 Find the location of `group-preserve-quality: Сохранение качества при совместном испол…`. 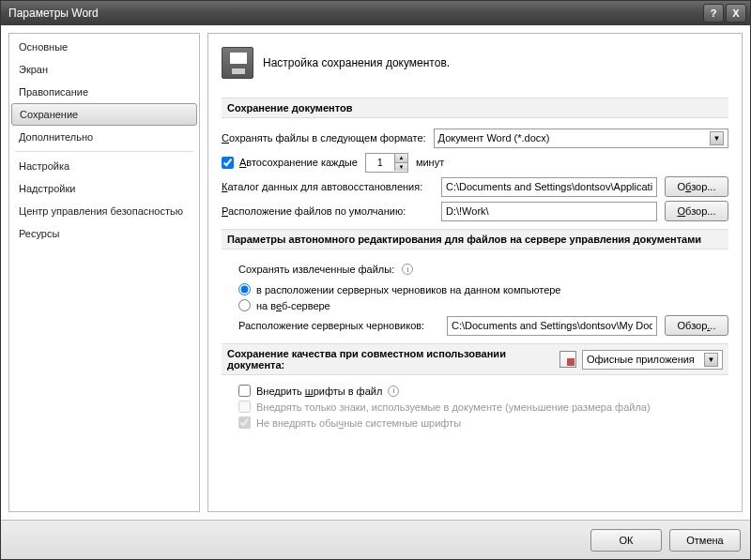

group-preserve-quality: Сохранение качества при совместном испол… is located at coordinates (475, 359).